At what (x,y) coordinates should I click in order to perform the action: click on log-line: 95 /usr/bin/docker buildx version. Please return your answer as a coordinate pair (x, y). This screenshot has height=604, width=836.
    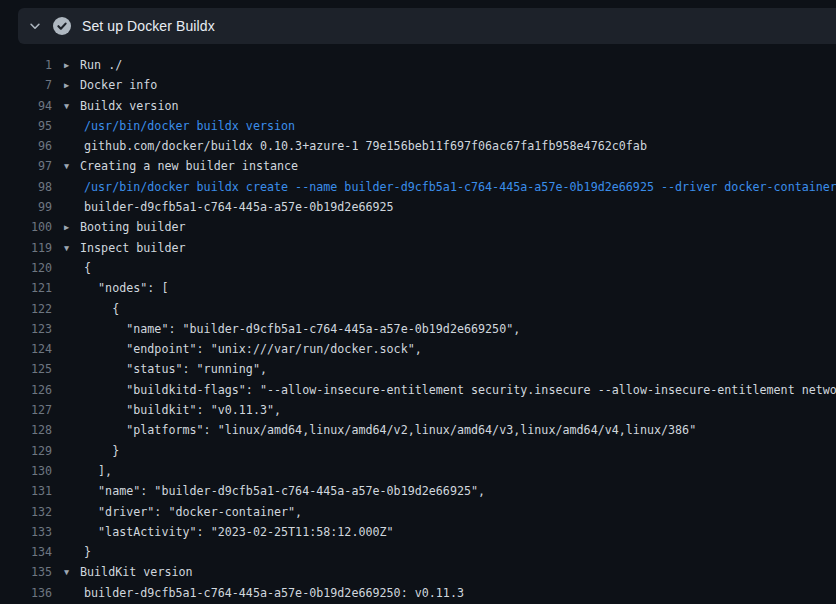
    Looking at the image, I should click on (418, 126).